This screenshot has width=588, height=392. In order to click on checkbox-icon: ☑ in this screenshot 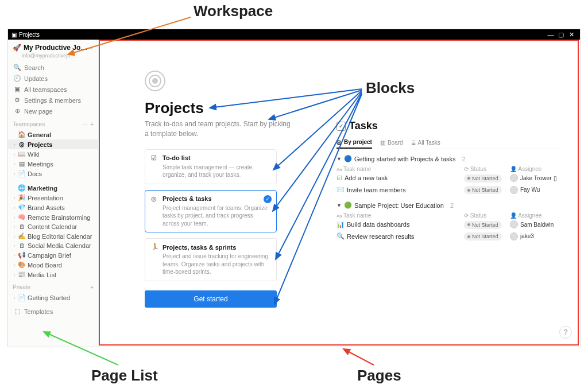, I will do `click(156, 158)`.